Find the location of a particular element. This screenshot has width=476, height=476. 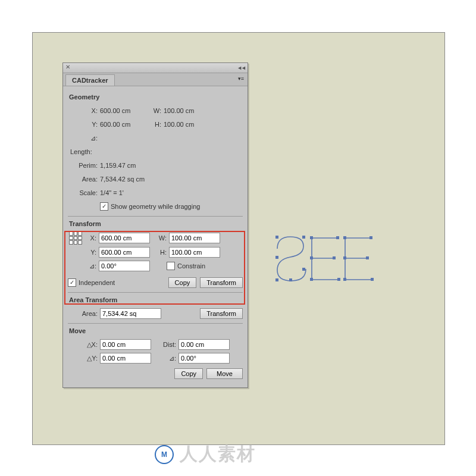

independent-label: Independent is located at coordinates (124, 283).